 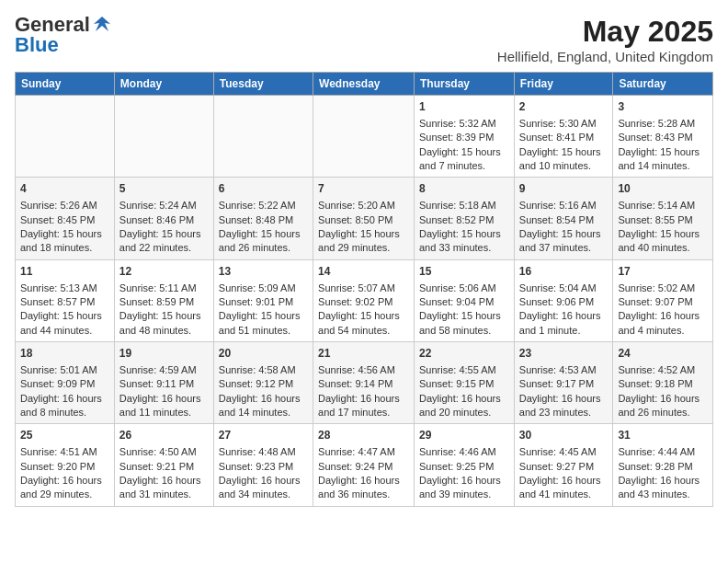 What do you see at coordinates (464, 331) in the screenshot?
I see `day-info-line: and 58 minutes.` at bounding box center [464, 331].